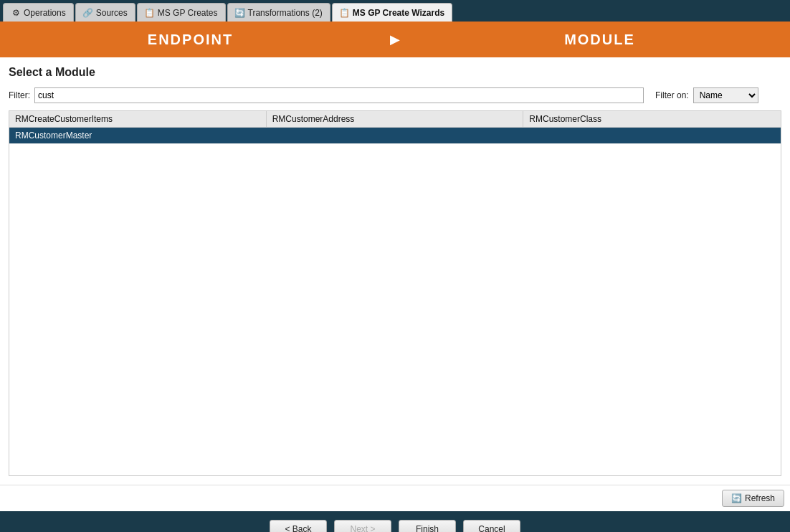 The image size is (790, 532). What do you see at coordinates (672, 95) in the screenshot?
I see `filter-on-label: Filter on:` at bounding box center [672, 95].